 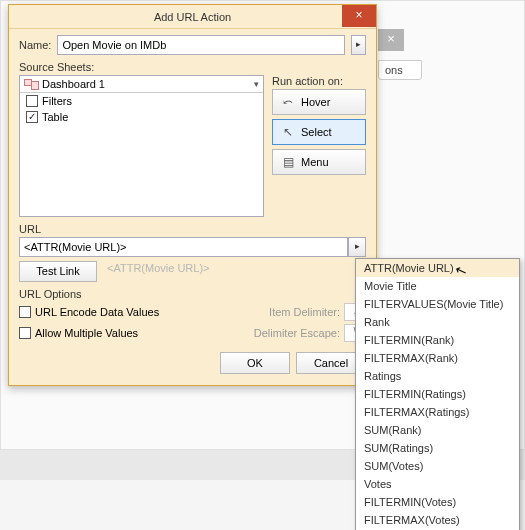 What do you see at coordinates (357, 247) in the screenshot?
I see `url-field-menu-button: ▸` at bounding box center [357, 247].